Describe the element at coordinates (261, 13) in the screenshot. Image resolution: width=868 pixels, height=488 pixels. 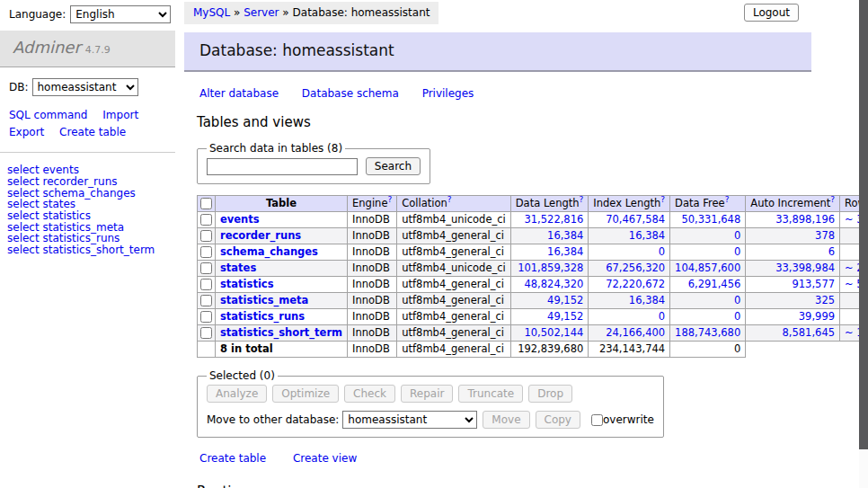
I see `breadcrumb-item-server: Server` at that location.